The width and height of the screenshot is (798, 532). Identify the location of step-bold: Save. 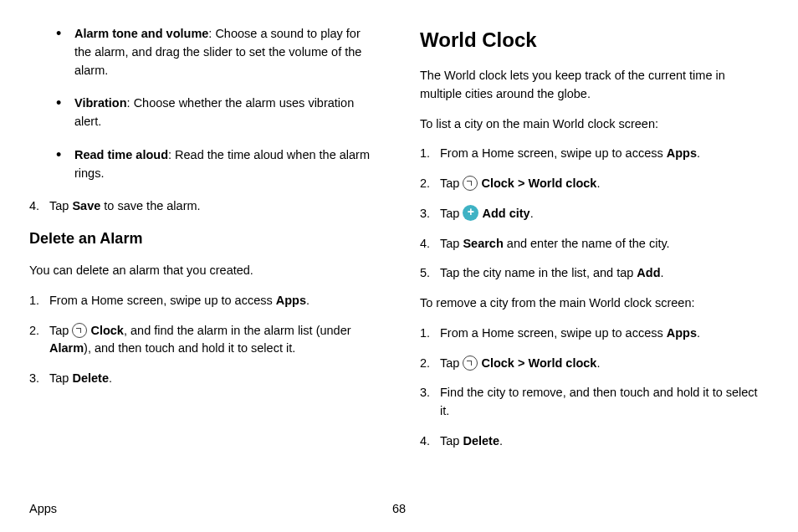
(86, 206).